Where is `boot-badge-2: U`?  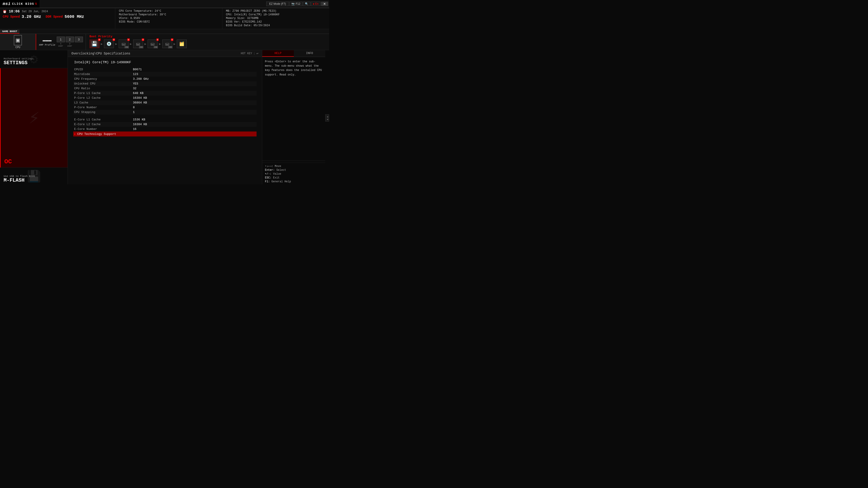
boot-badge-2: U is located at coordinates (114, 40).